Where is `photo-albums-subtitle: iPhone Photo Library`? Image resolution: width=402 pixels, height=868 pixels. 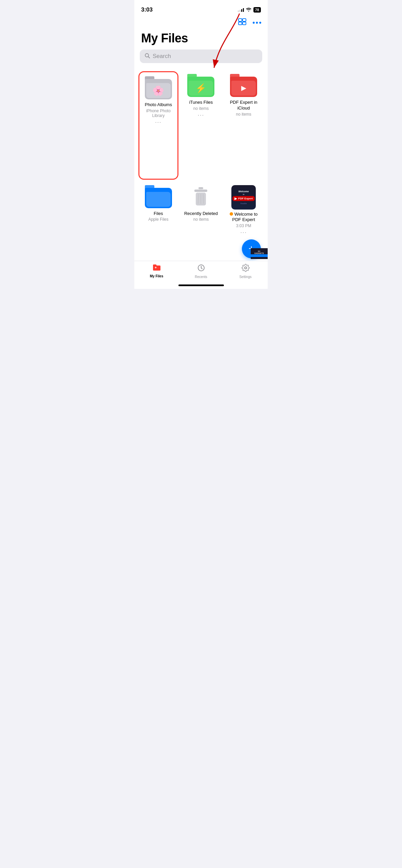
photo-albums-subtitle: iPhone Photo Library is located at coordinates (158, 113).